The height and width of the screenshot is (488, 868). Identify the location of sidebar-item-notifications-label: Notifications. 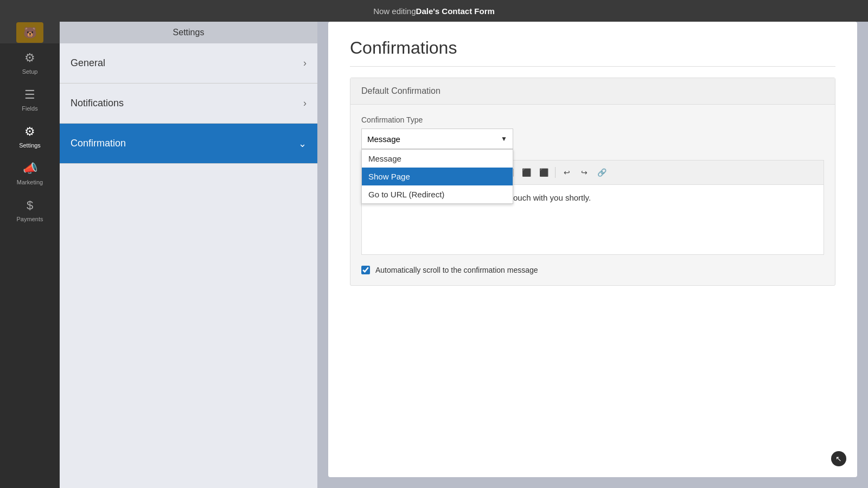
(97, 103).